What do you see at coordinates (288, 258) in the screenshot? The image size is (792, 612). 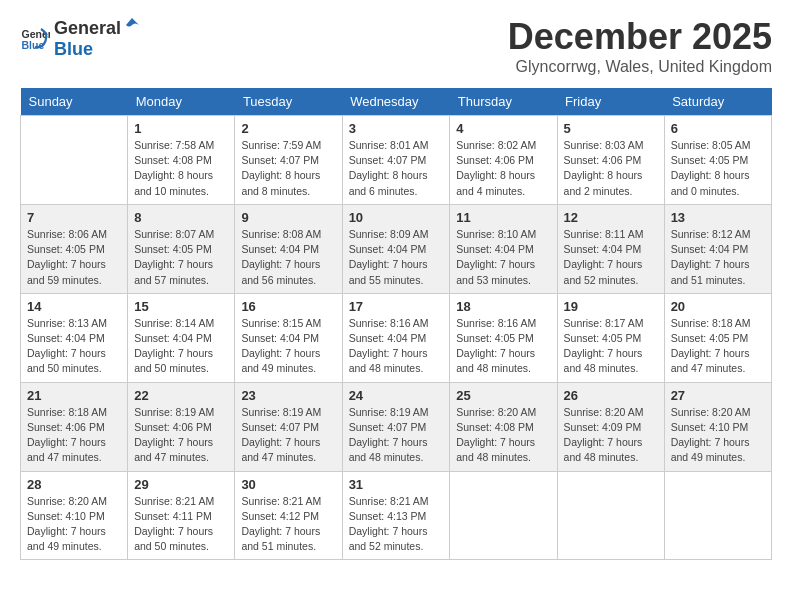 I see `day-info: Sunrise: 8:08 AMSunset: 4:04 PMDaylight:…` at bounding box center [288, 258].